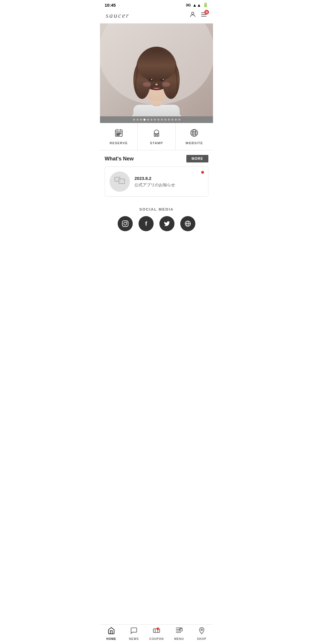  What do you see at coordinates (198, 15) in the screenshot?
I see `header-icons: N` at bounding box center [198, 15].